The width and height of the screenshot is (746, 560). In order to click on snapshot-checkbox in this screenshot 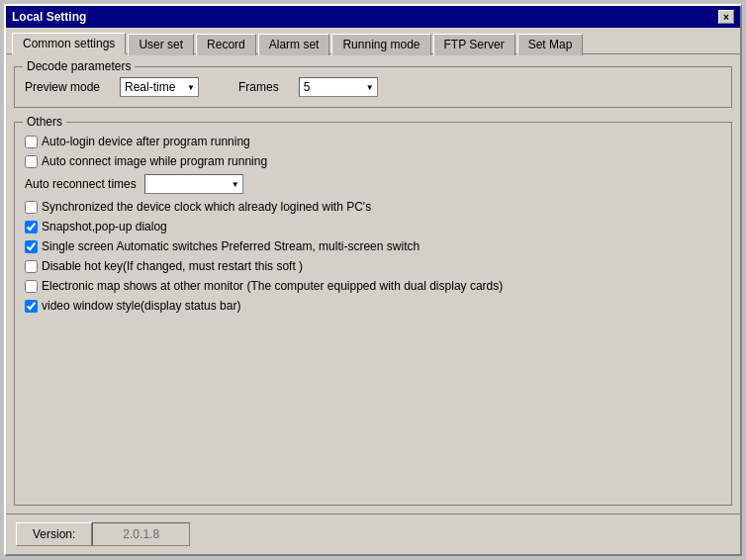, I will do `click(32, 228)`.